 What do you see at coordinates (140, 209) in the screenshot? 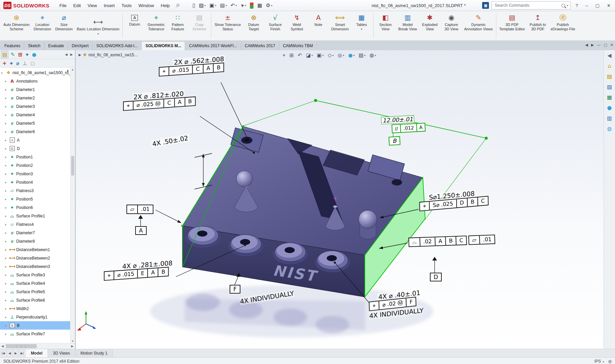
I see `feature-control-frame: ▱.01` at bounding box center [140, 209].